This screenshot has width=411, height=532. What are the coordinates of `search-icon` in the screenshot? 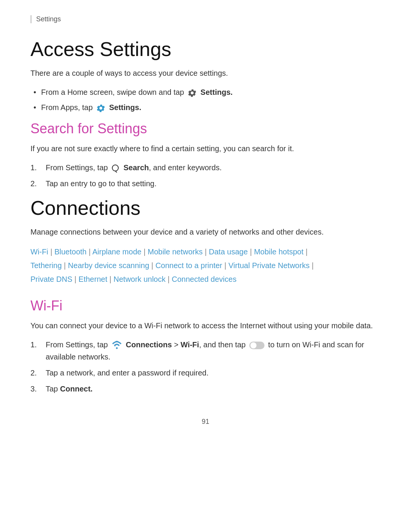 It's located at (116, 168).